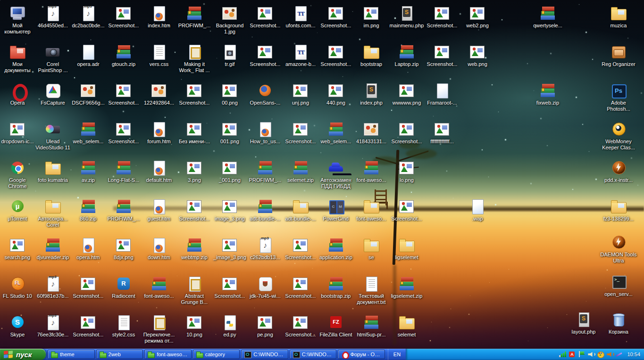 This screenshot has width=644, height=360. Describe the element at coordinates (619, 97) in the screenshot. I see `desktop-icon-ps: AdobePhotosh...` at that location.